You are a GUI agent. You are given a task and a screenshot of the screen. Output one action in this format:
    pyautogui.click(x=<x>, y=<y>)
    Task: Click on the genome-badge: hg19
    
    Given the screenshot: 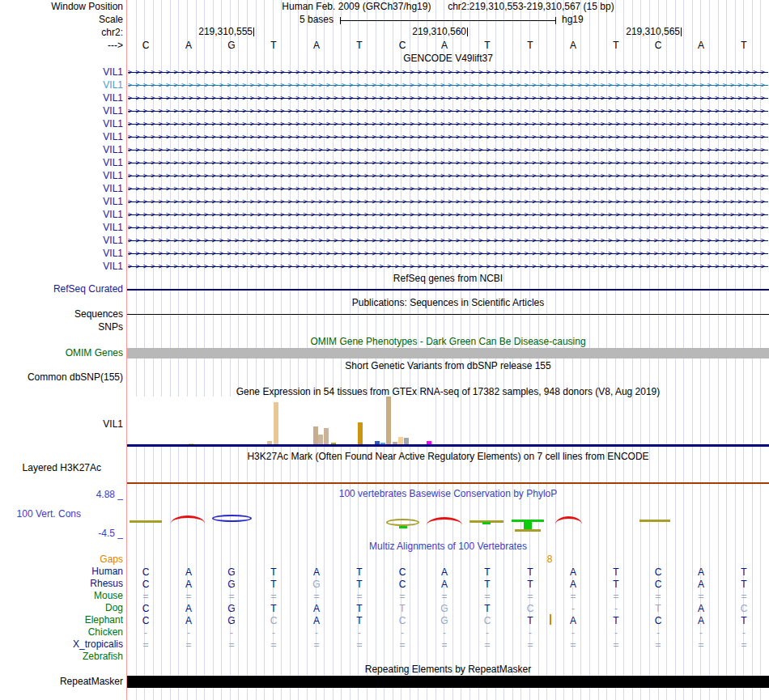 What is the action you would take?
    pyautogui.click(x=573, y=19)
    